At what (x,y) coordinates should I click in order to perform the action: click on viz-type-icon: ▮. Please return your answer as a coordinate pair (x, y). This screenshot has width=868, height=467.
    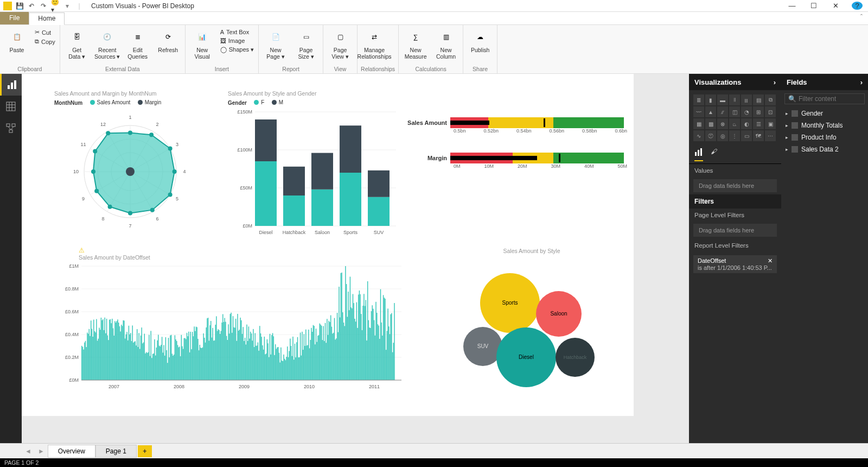
    Looking at the image, I should click on (711, 100).